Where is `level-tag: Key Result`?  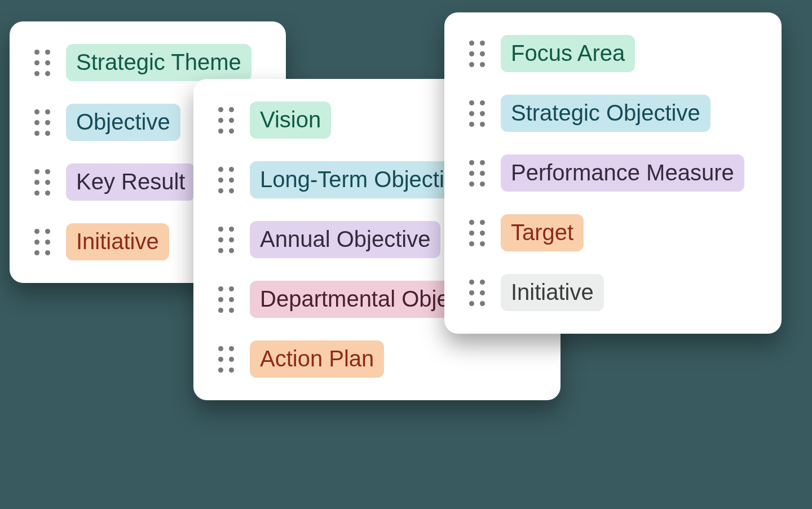 level-tag: Key Result is located at coordinates (131, 182).